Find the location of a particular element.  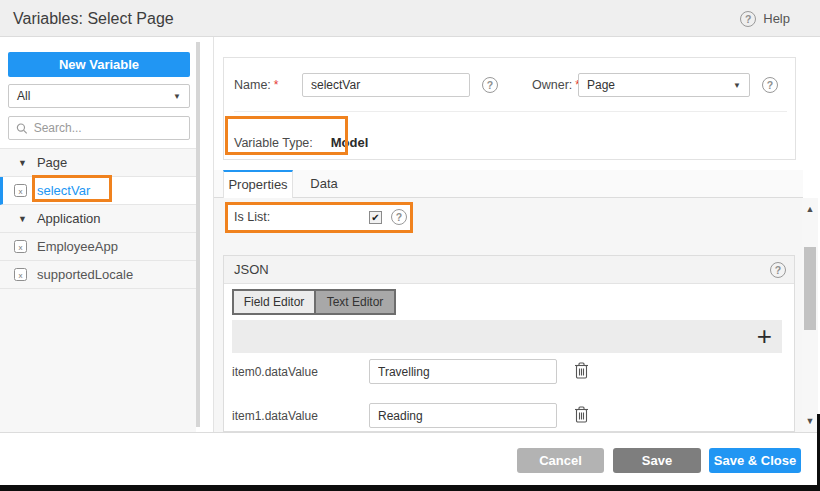

tree-item-label: selectVar is located at coordinates (64, 190).